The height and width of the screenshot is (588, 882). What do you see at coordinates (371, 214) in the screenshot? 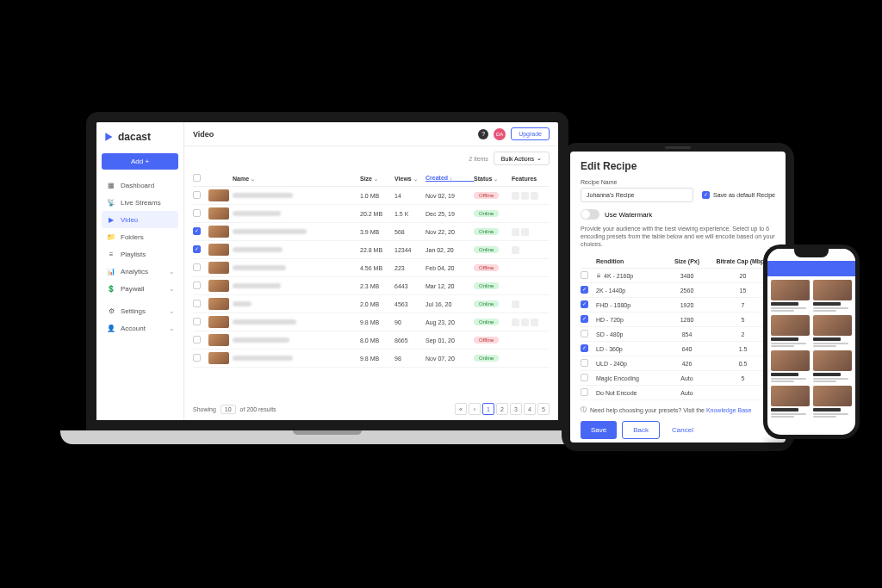
I see `table-row: 20.2 MB 1.5 K Dec 25, 19 Online` at bounding box center [371, 214].